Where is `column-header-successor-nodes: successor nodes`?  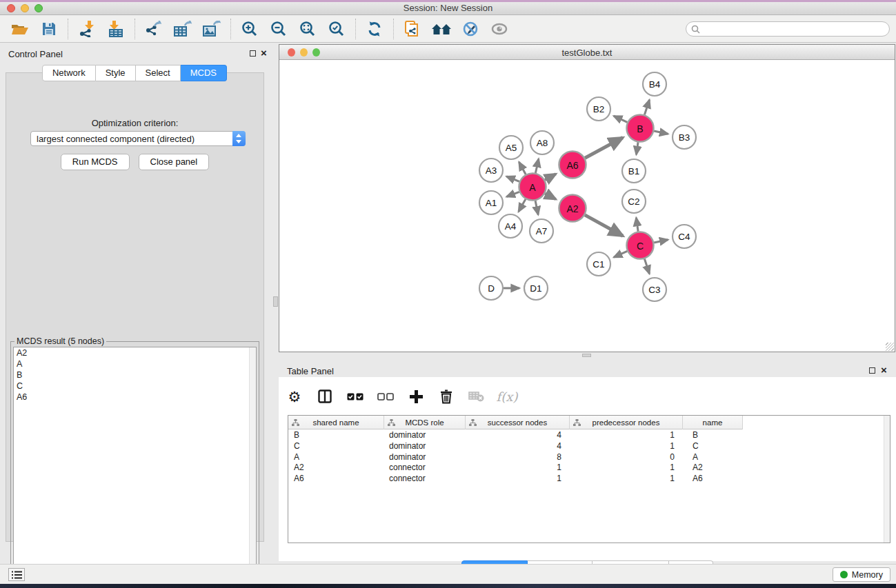 column-header-successor-nodes: successor nodes is located at coordinates (517, 423).